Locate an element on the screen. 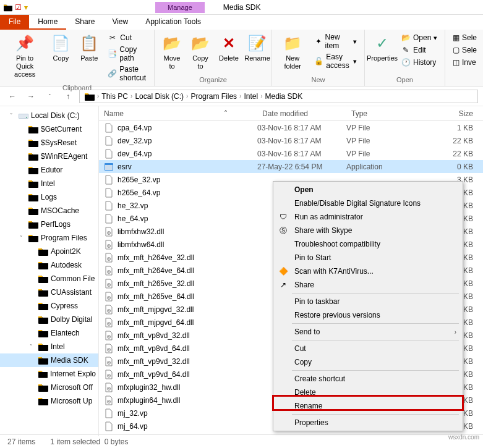 This screenshot has width=483, height=448. column-type: Type is located at coordinates (383, 114).